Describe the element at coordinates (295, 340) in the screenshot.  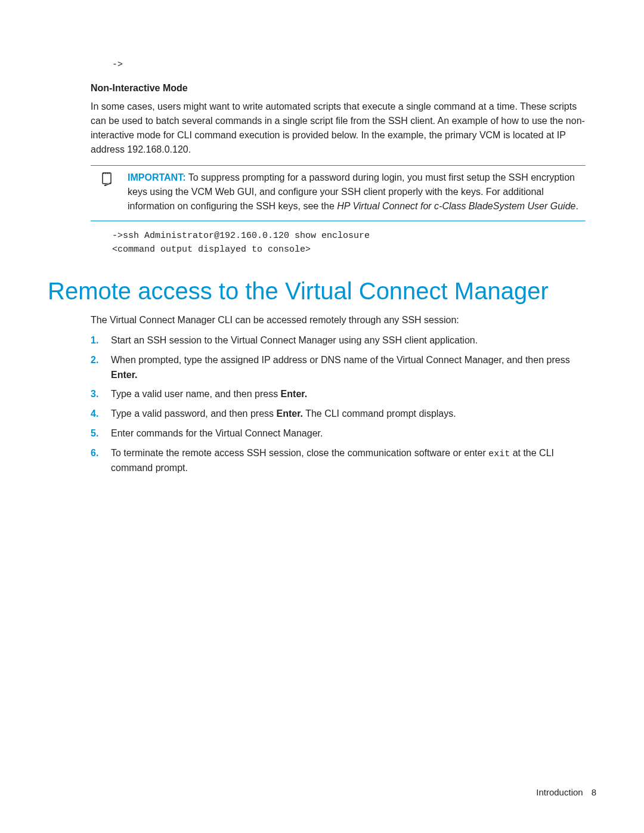
I see `step-text: Start an SSH session to the Virtual Conn…` at that location.